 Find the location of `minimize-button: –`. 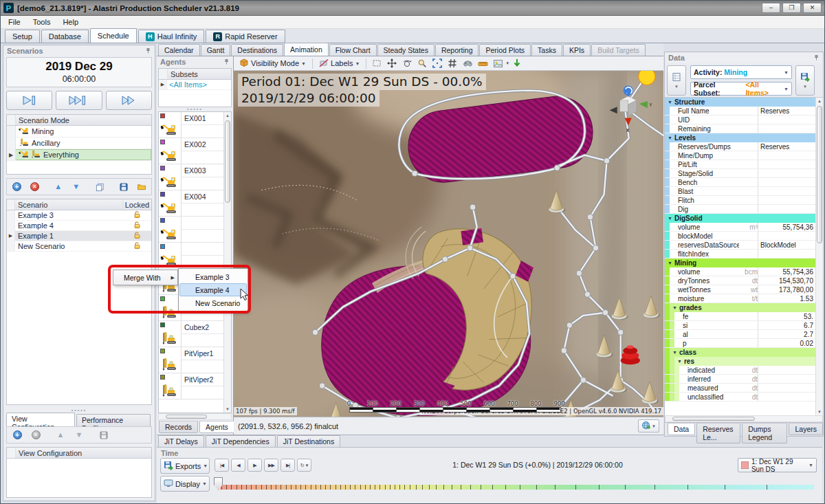

minimize-button: – is located at coordinates (771, 8).